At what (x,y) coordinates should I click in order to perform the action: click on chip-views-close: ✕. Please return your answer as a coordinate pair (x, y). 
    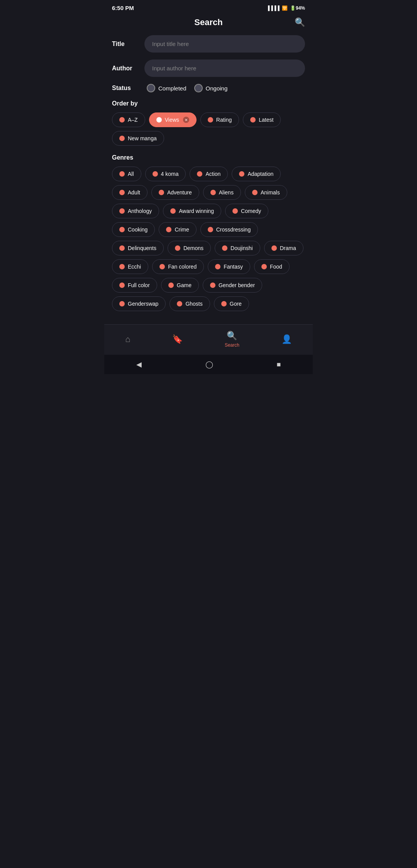
    Looking at the image, I should click on (186, 120).